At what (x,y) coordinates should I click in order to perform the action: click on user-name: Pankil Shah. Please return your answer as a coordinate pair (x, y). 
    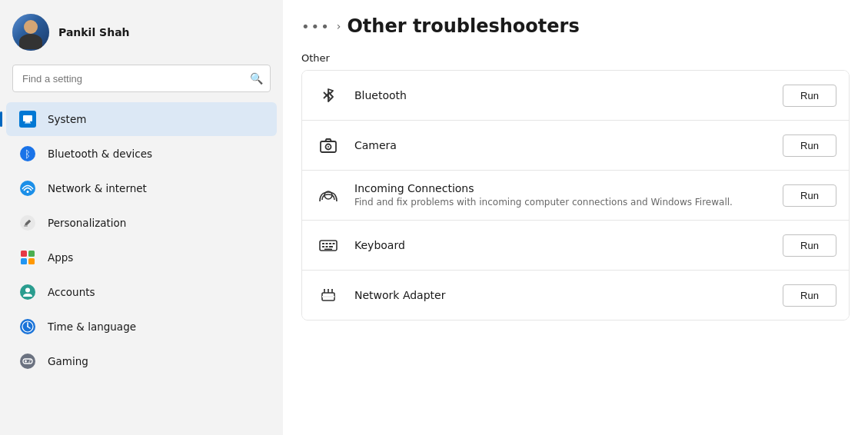
    Looking at the image, I should click on (94, 32).